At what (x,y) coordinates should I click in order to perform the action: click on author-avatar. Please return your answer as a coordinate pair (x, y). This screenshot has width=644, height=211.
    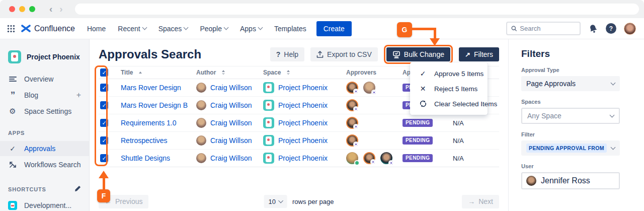
    Looking at the image, I should click on (201, 158).